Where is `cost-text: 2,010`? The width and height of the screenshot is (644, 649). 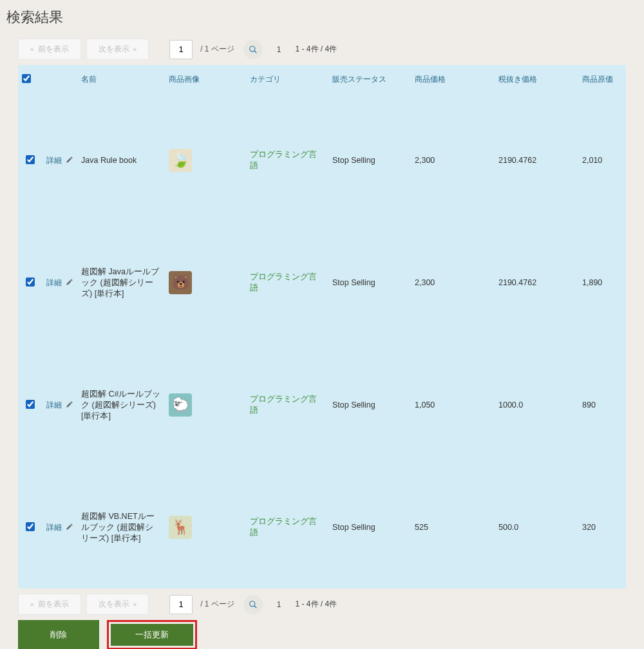
cost-text: 2,010 is located at coordinates (592, 160).